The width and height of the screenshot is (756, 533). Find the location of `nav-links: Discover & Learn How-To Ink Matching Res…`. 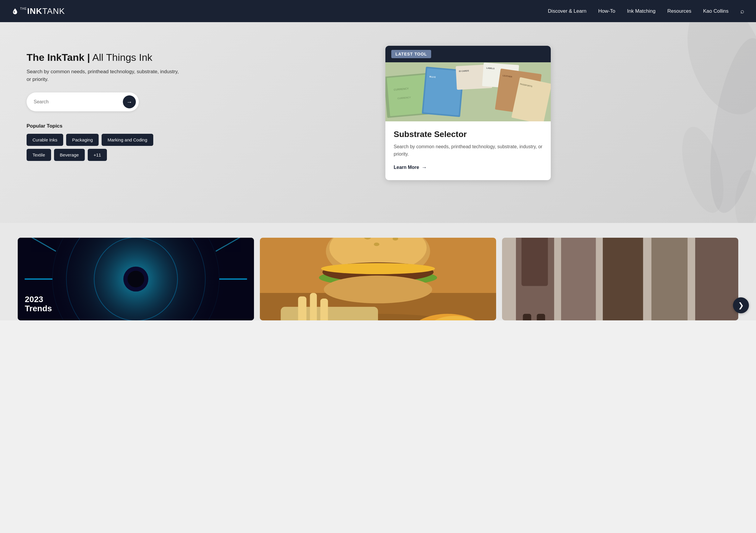

nav-links: Discover & Learn How-To Ink Matching Res… is located at coordinates (646, 11).